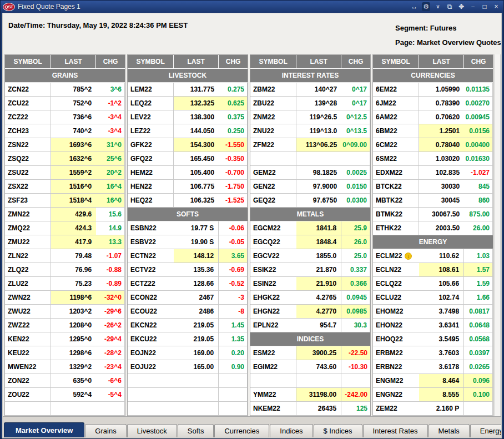  I want to click on chg-cell: -0.06, so click(233, 229).